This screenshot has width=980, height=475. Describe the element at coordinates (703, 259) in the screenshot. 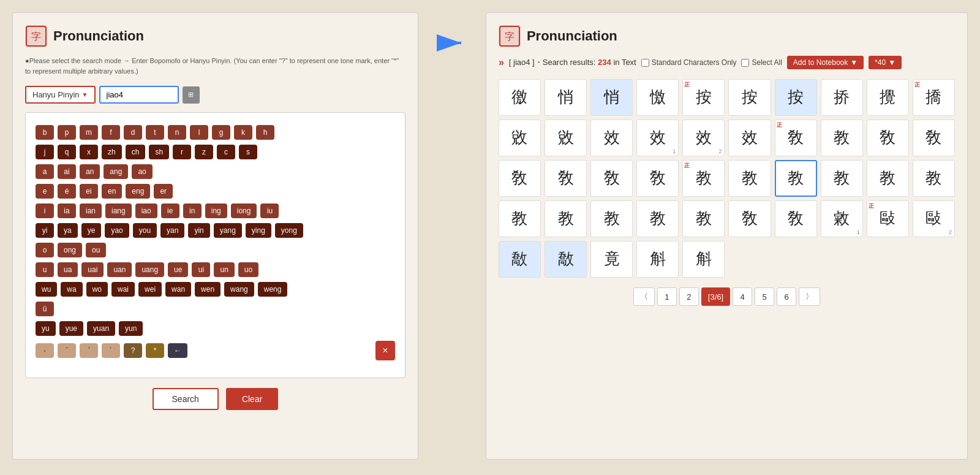

I see `char-cell-44: 斛` at that location.